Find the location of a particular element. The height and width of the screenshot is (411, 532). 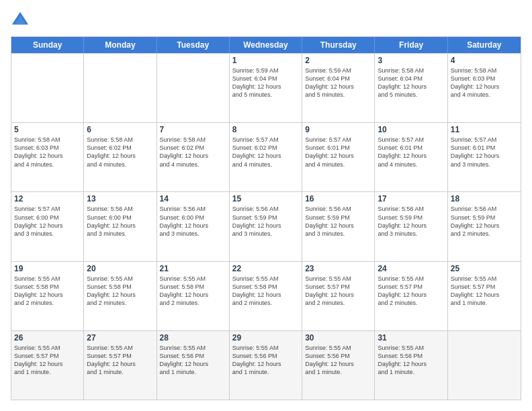

cell-info: Sunrise: 5:57 AM Sunset: 6:02 PM Dayligh… is located at coordinates (266, 152).